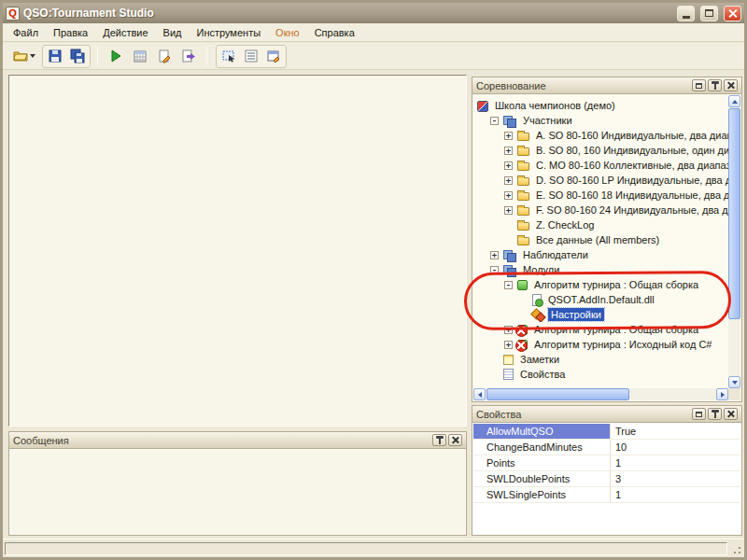 The image size is (747, 560). What do you see at coordinates (480, 394) in the screenshot?
I see `scroll-left-button` at bounding box center [480, 394].